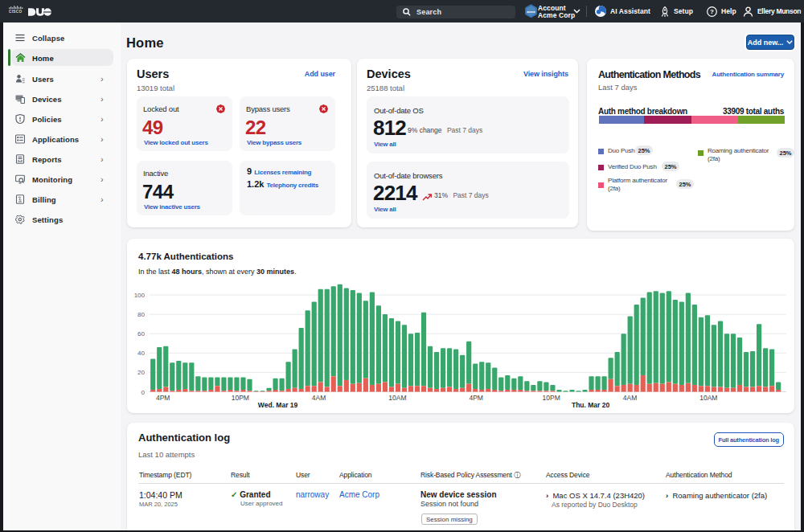  What do you see at coordinates (142, 315) in the screenshot?
I see `svg-text: 80` at bounding box center [142, 315].